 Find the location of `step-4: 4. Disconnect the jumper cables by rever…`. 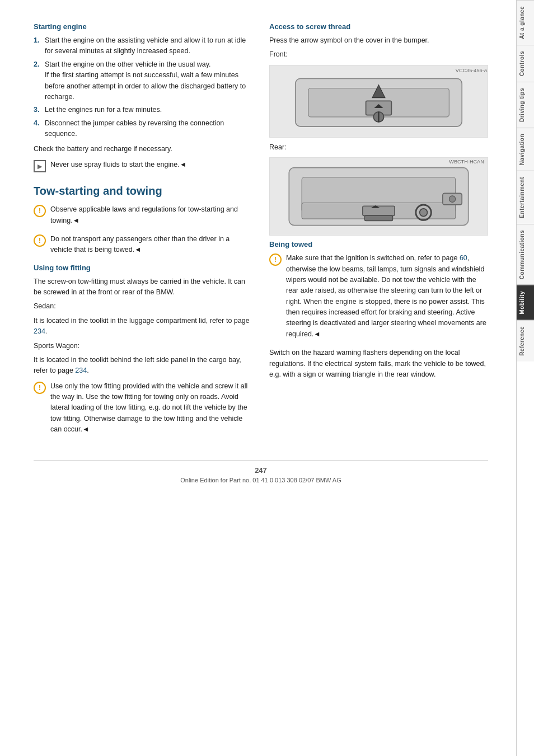

step-4: 4. Disconnect the jumper cables by rever… is located at coordinates (143, 129).